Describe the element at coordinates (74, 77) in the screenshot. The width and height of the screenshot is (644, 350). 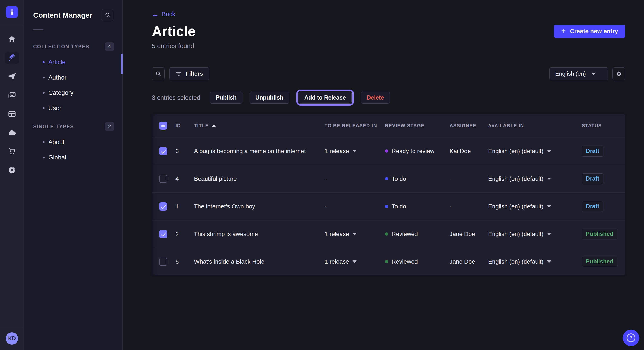
I see `subnav-item-author: Author` at that location.